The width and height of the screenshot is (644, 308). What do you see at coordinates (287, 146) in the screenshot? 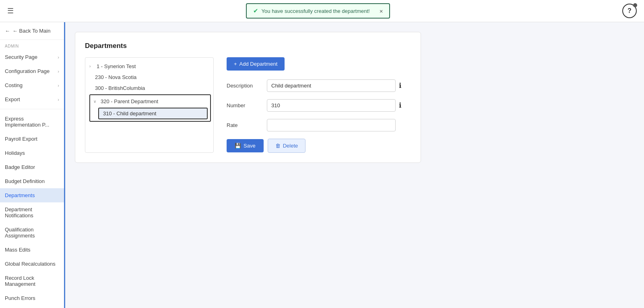
I see `delete-button: 🗑 Delete` at bounding box center [287, 146].